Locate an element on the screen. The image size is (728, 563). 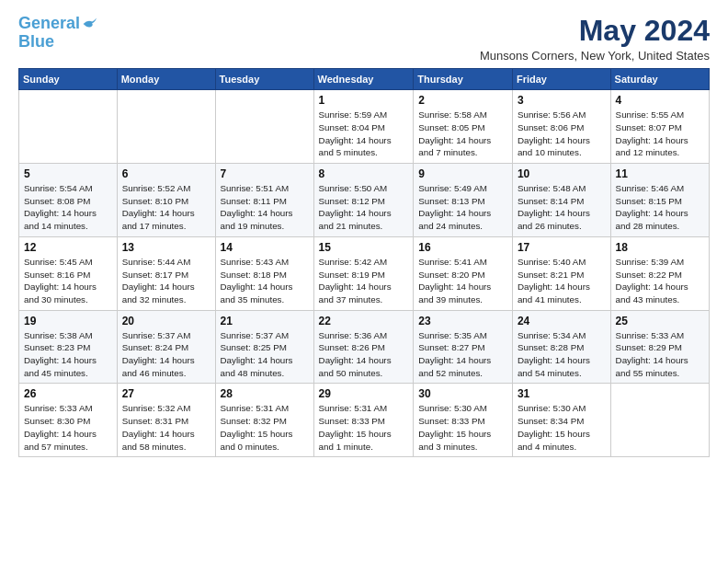
day-info: Sunrise: 5:32 AM Sunset: 8:31 PM Dayligh… is located at coordinates (166, 427).